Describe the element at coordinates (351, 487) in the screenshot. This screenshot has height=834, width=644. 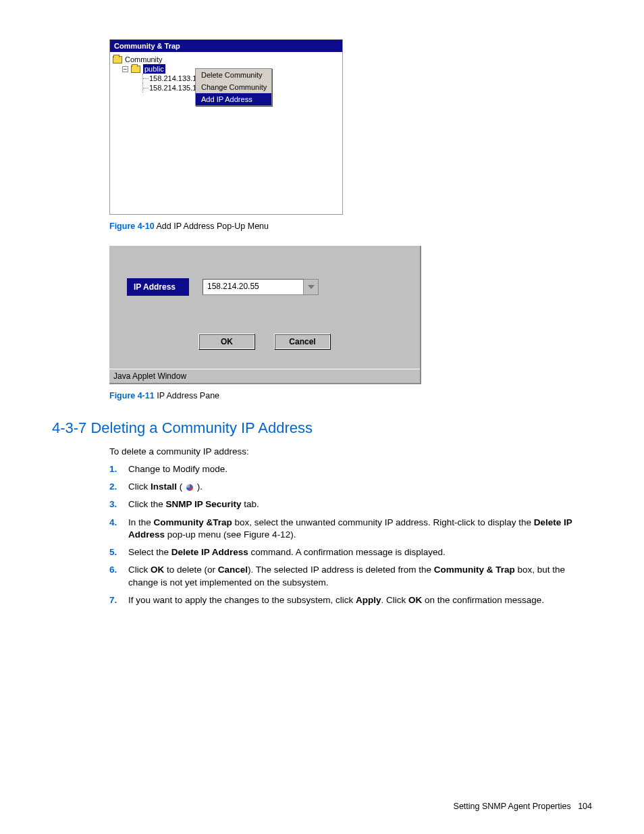
I see `step-item: 2. Click Install ( ).` at that location.